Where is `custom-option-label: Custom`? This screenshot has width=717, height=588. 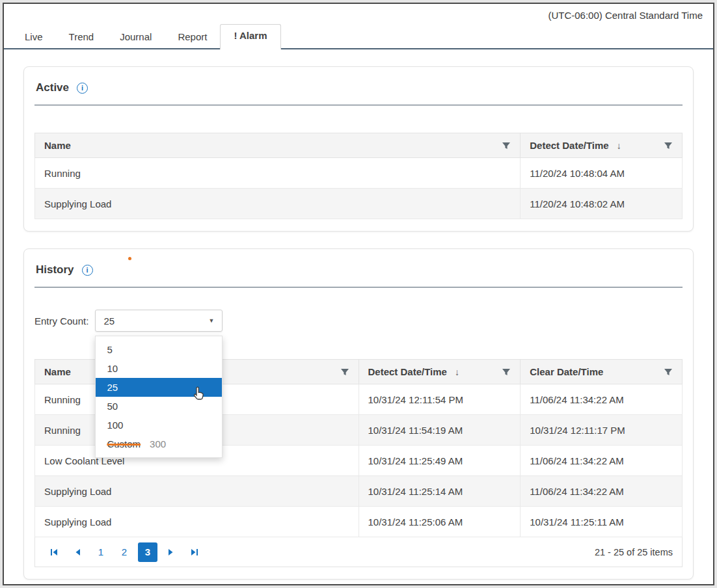
custom-option-label: Custom is located at coordinates (124, 444).